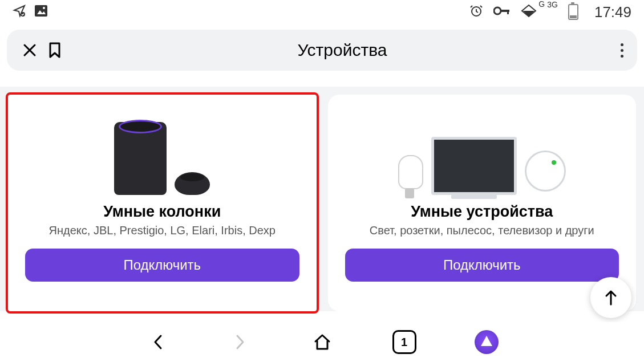 The width and height of the screenshot is (644, 362). I want to click on tv-icon, so click(474, 166).